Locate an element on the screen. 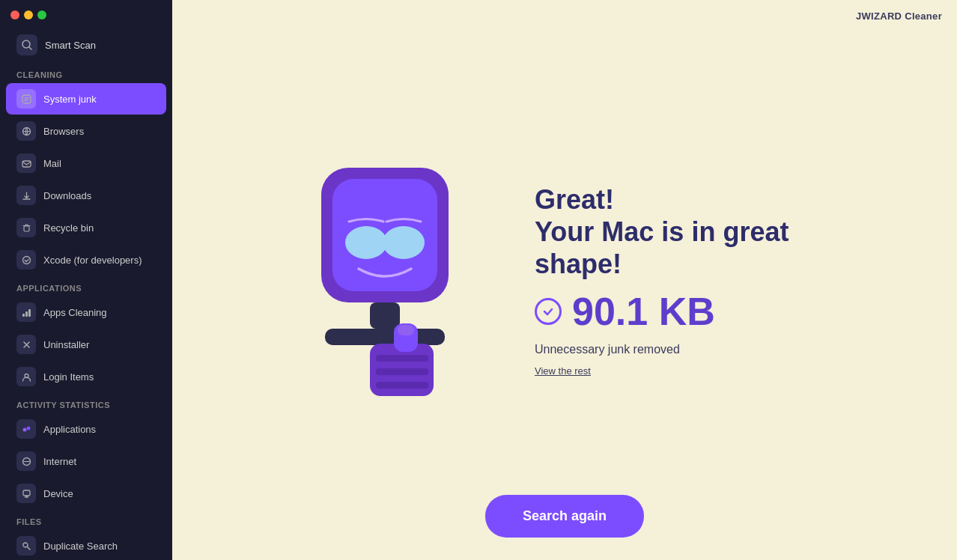 The width and height of the screenshot is (957, 560). sidebar-item-duplicate-search: Duplicate Search is located at coordinates (86, 545).